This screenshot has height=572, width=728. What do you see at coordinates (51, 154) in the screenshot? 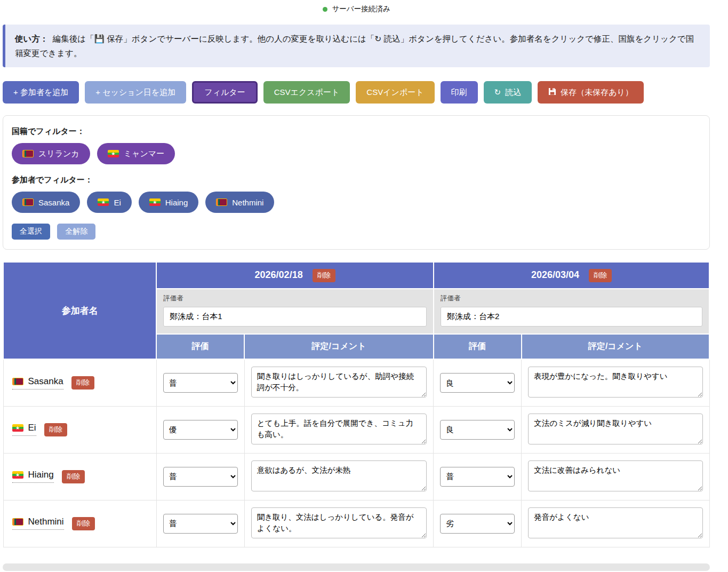
I see `nationality-pill-srilanka: スリランカ` at bounding box center [51, 154].